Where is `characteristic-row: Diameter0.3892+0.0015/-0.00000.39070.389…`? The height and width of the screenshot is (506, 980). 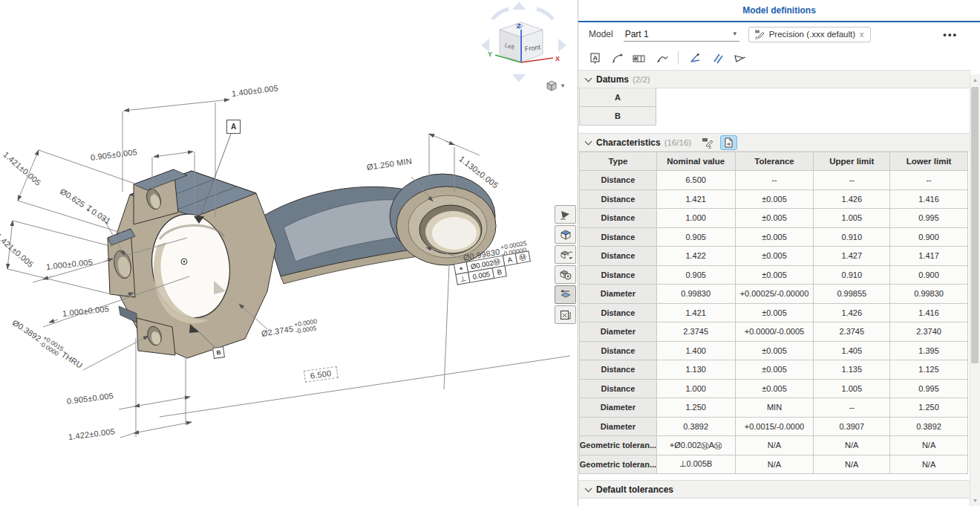 characteristic-row: Diameter0.3892+0.0015/-0.00000.39070.389… is located at coordinates (774, 427).